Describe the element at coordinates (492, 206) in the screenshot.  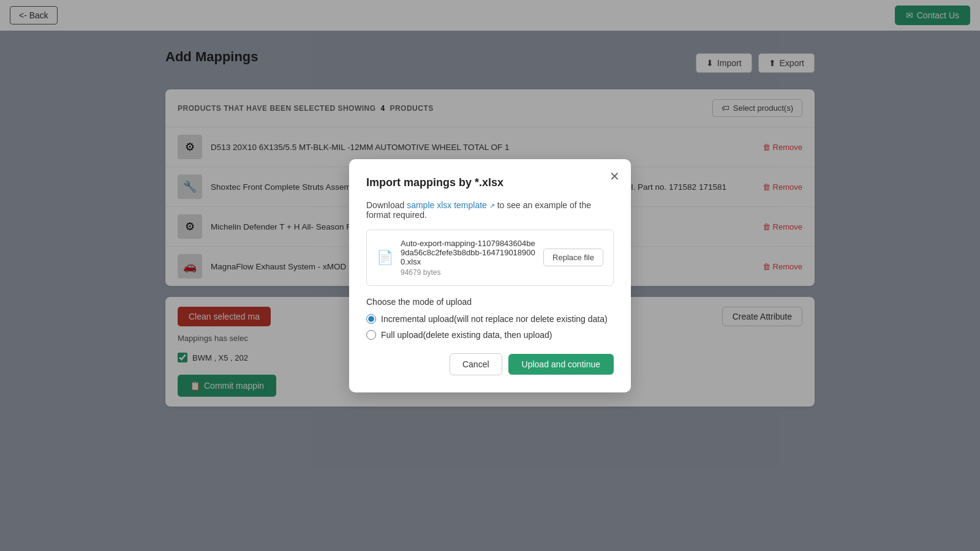
I see `external-link-icon: ↗` at that location.